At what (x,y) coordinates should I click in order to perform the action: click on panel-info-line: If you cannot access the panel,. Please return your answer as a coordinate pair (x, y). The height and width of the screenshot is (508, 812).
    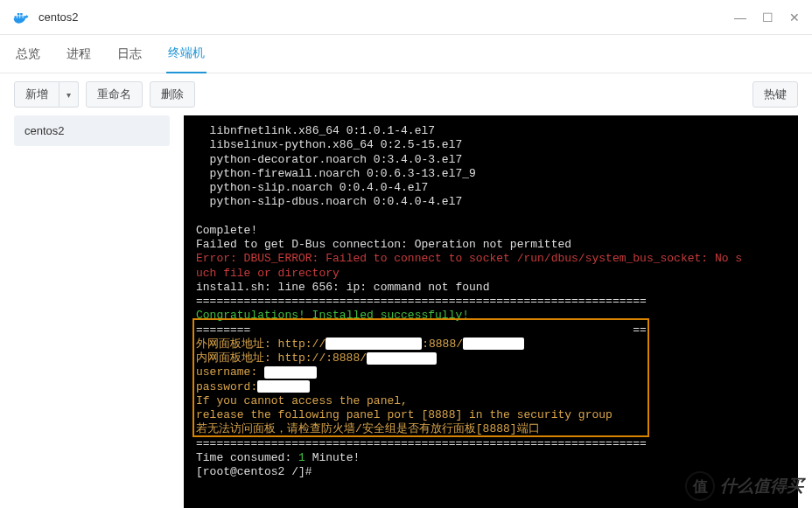
    Looking at the image, I should click on (302, 400).